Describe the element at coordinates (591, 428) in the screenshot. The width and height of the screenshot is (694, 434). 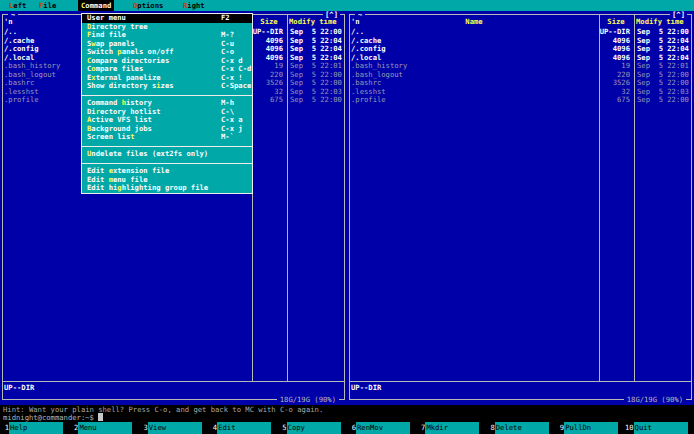
I see `fkey-label: PullDn` at that location.